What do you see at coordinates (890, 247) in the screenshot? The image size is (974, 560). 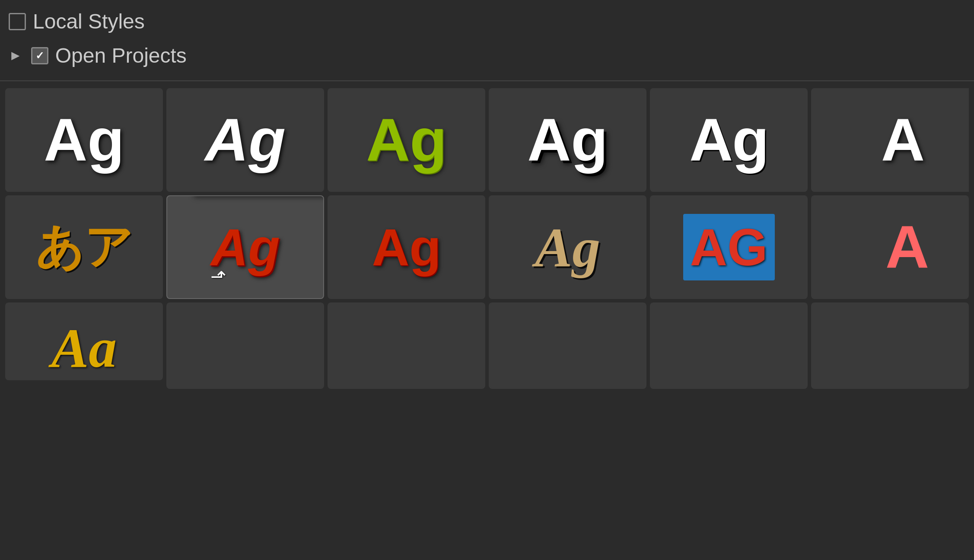 I see `style-card-pink-partial: A` at bounding box center [890, 247].